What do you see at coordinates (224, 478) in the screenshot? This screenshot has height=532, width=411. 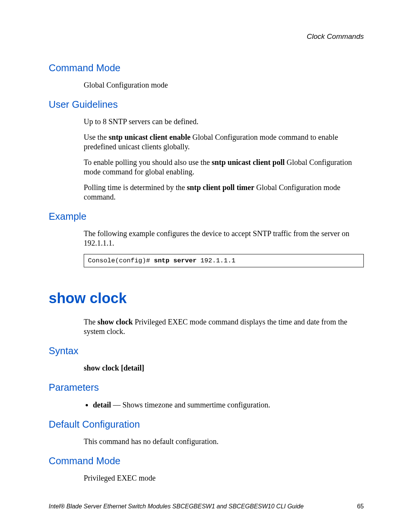 I see `text: Privileged EXEC mode` at bounding box center [224, 478].